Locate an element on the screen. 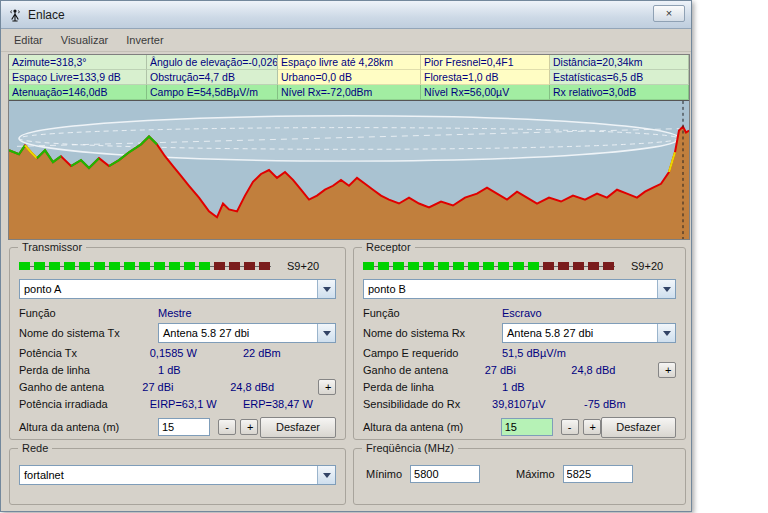 This screenshot has width=768, height=513. tx-power-label: Potência Tx is located at coordinates (84, 353).